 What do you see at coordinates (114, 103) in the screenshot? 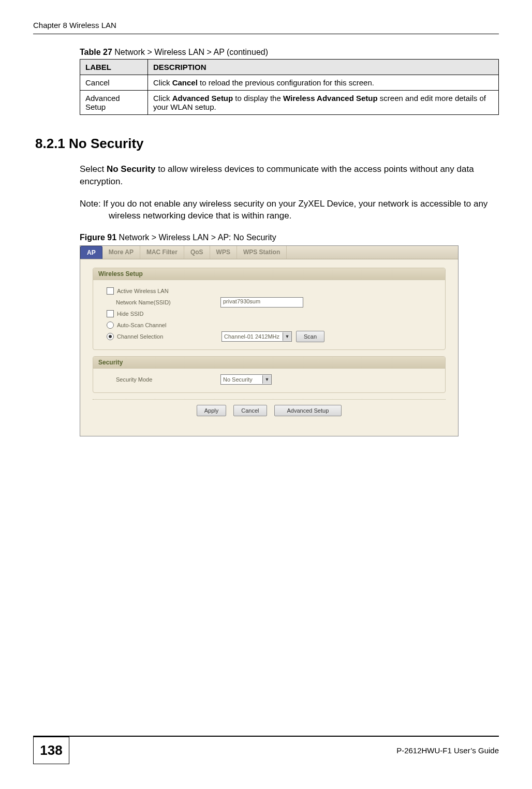
I see `cell-label: Advanced Setup` at bounding box center [114, 103].